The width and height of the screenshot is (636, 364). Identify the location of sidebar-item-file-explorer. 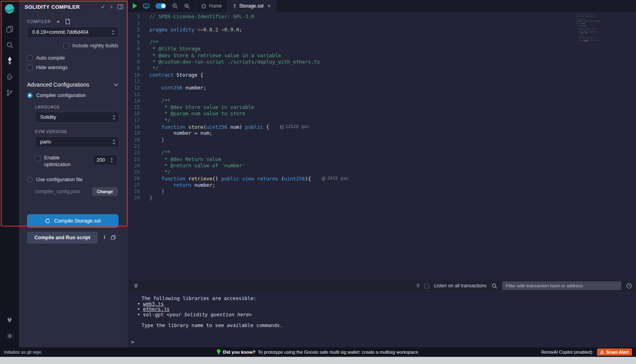
(10, 29).